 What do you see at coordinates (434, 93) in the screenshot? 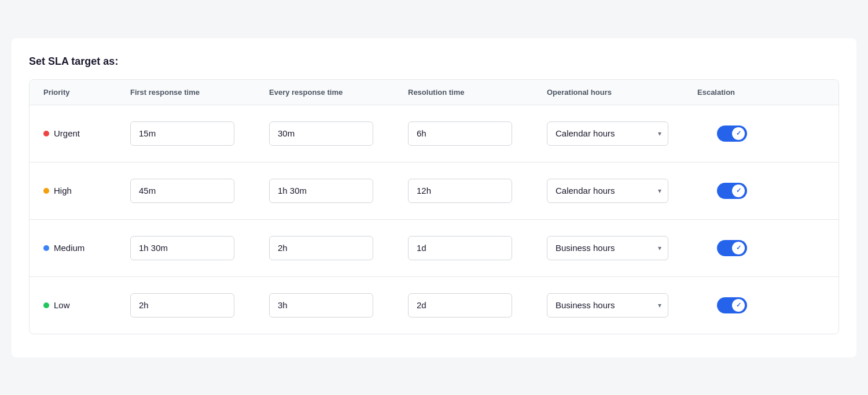
I see `table-header: Priority First response time Every respo…` at bounding box center [434, 93].